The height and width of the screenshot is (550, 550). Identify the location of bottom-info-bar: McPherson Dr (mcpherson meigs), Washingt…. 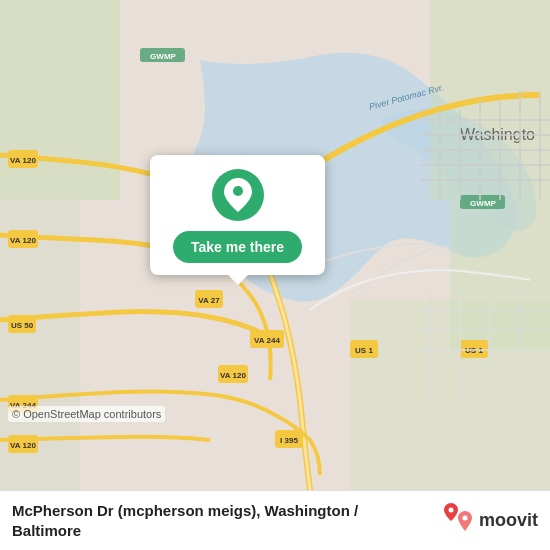
(275, 520).